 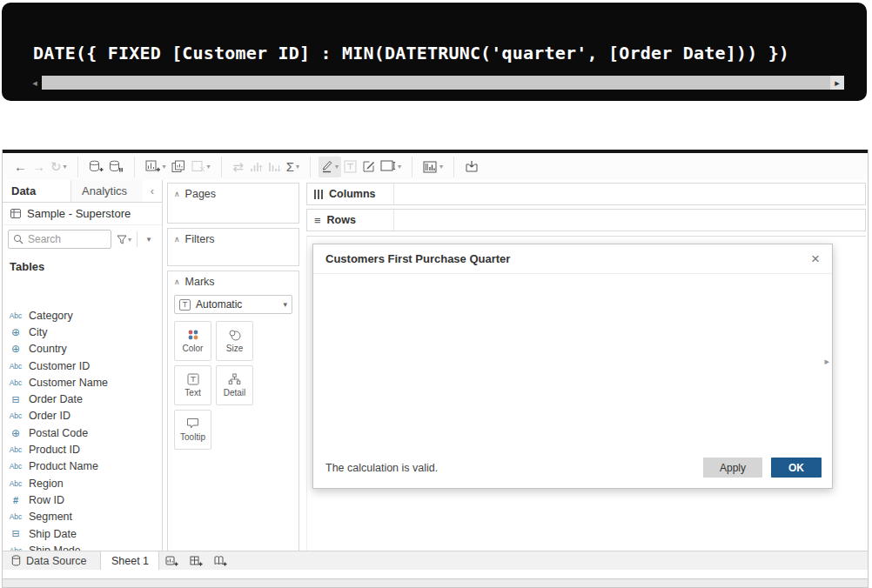 What do you see at coordinates (48, 349) in the screenshot?
I see `field-label: Country` at bounding box center [48, 349].